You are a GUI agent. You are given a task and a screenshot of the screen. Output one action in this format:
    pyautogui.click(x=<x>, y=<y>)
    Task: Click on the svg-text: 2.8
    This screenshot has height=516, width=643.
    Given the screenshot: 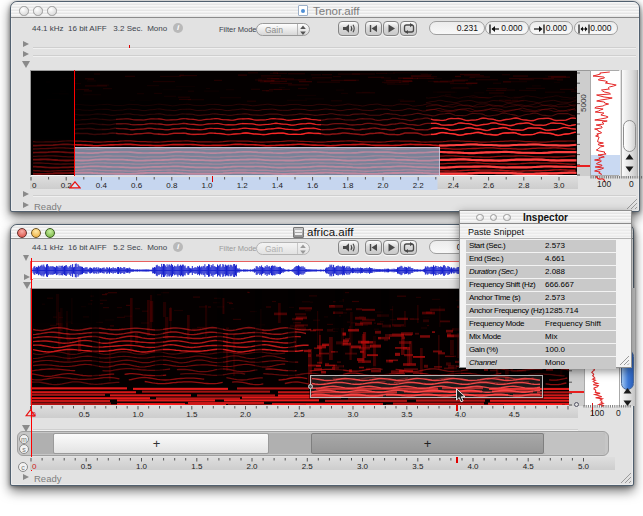 What is the action you would take?
    pyautogui.click(x=524, y=186)
    